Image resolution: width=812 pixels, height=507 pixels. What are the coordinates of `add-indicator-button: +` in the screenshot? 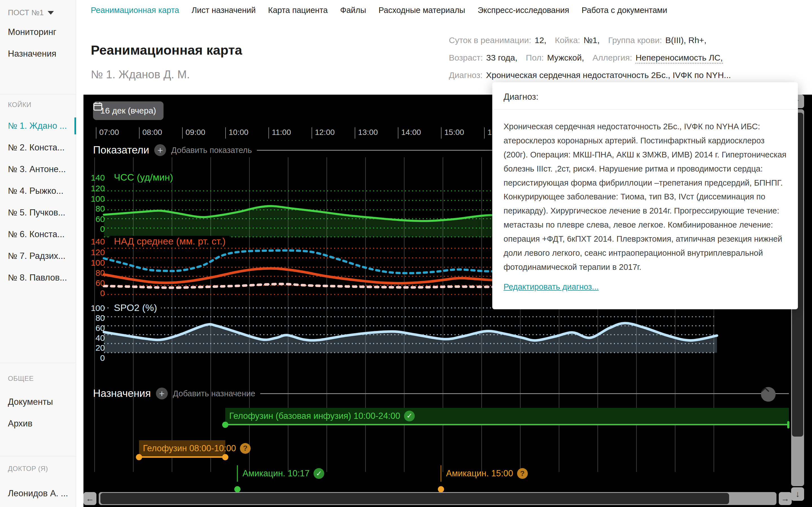 It's located at (160, 150).